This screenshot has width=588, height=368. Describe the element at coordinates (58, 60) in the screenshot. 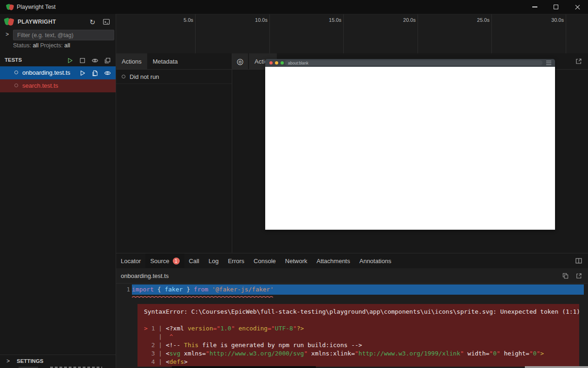

I see `tests-section-header: TESTS` at that location.